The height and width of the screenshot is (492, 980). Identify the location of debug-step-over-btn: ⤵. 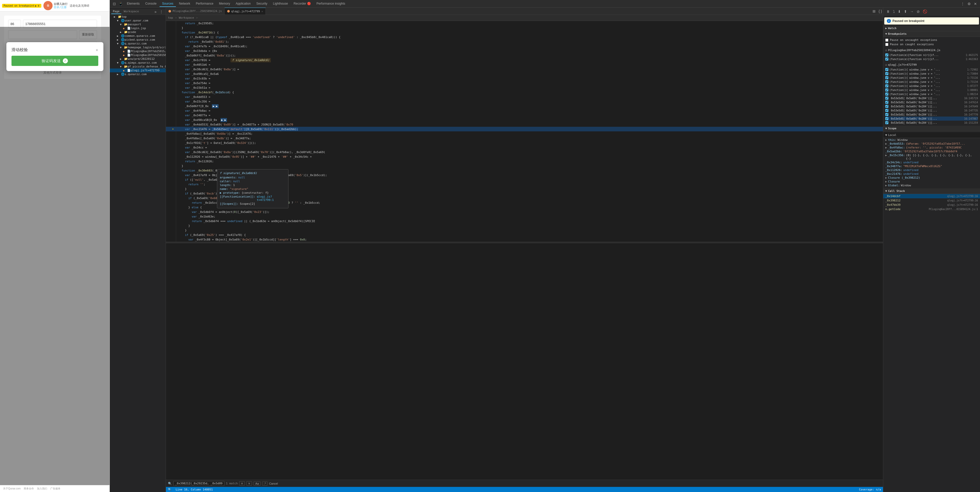
(894, 11).